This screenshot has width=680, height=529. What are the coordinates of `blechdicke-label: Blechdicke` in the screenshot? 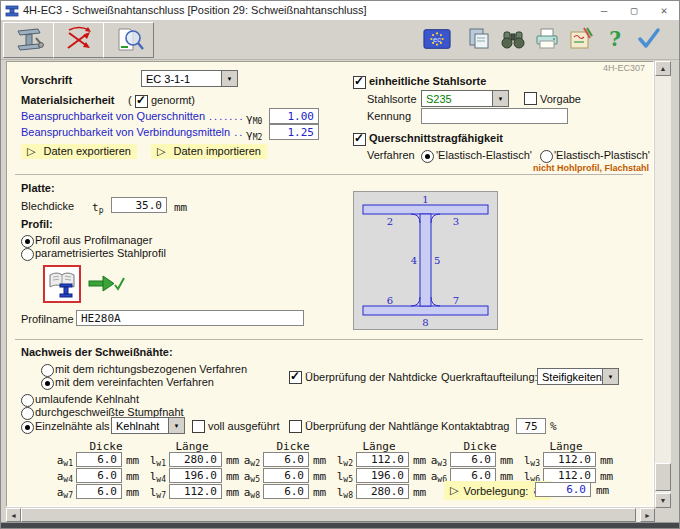 It's located at (48, 206).